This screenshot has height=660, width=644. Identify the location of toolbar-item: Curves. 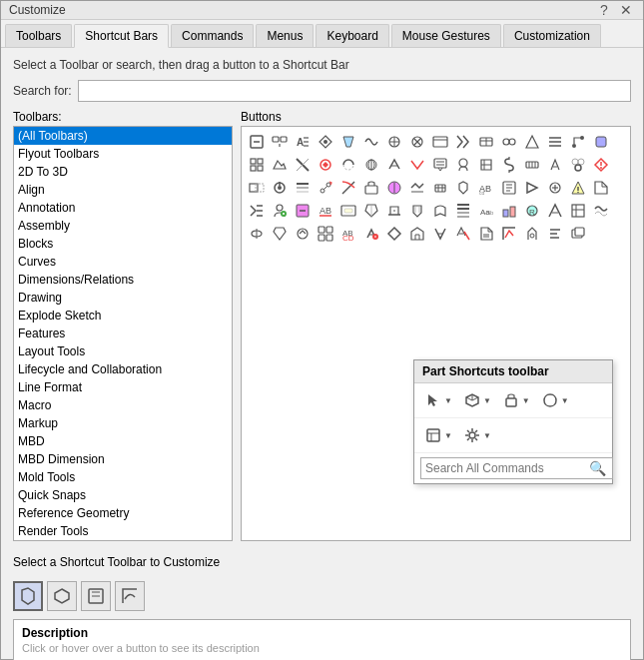
(123, 262).